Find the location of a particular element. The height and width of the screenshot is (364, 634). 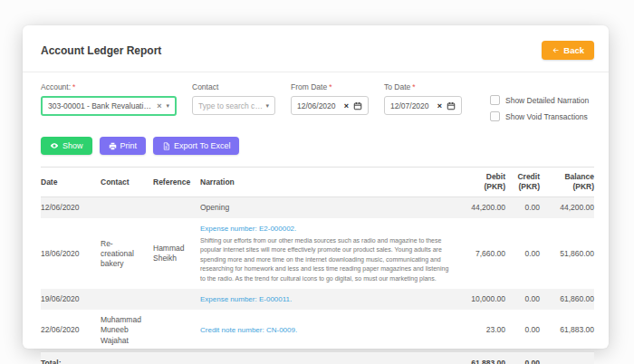

cell-debit: 23.00 is located at coordinates (487, 330).